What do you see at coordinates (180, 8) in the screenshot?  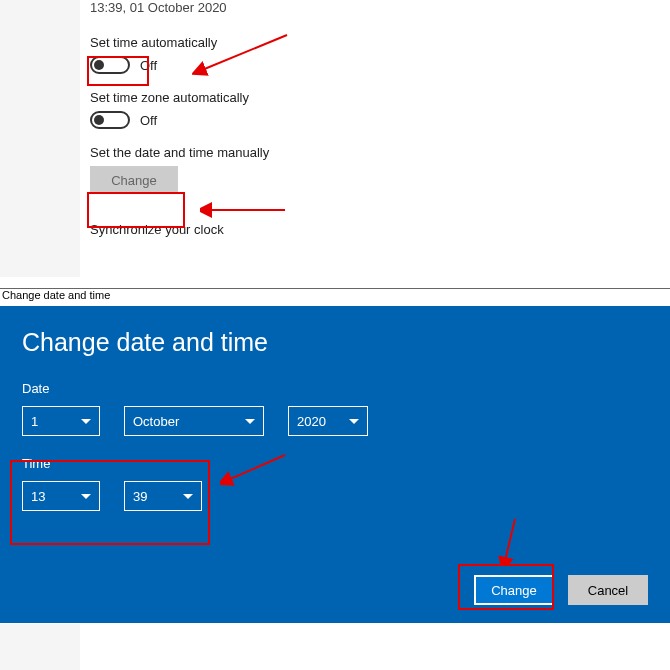 I see `current-time: 13:39, 01 October 2020` at bounding box center [180, 8].